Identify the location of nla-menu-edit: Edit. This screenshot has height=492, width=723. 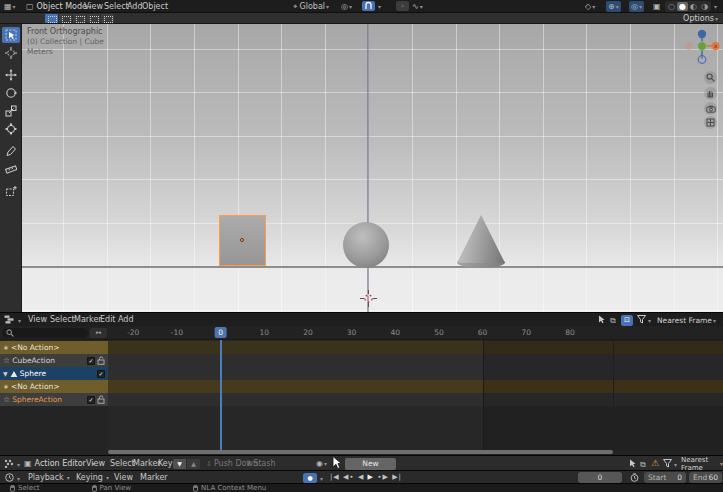
(108, 320).